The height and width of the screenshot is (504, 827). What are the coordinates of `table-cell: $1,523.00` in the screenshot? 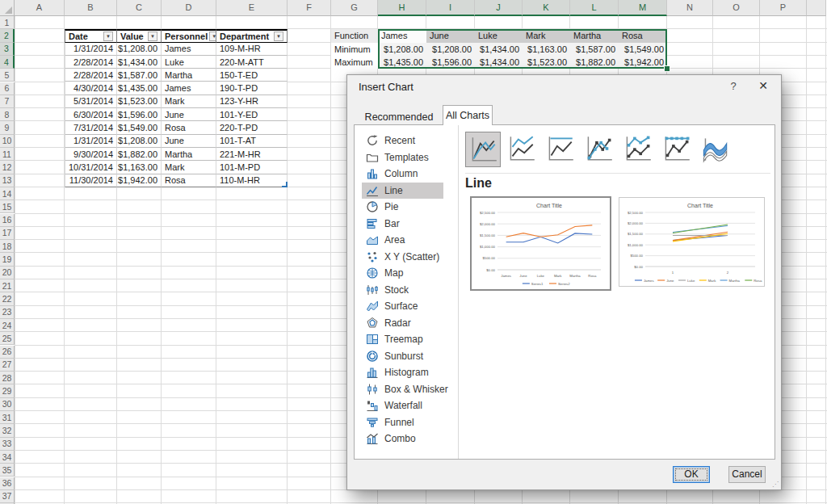 It's located at (139, 102).